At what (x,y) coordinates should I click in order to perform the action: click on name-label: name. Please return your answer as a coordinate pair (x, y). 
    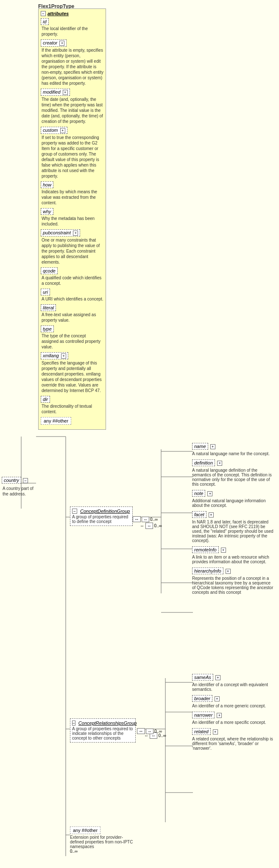
    Looking at the image, I should click on (200, 446).